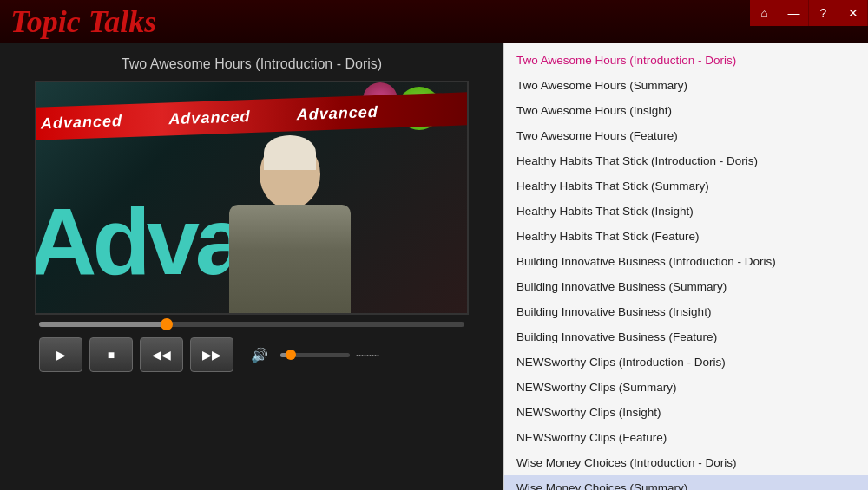 This screenshot has width=868, height=490. Describe the element at coordinates (686, 413) in the screenshot. I see `playlist-item: NEWSworthy Clips (Insight)` at that location.